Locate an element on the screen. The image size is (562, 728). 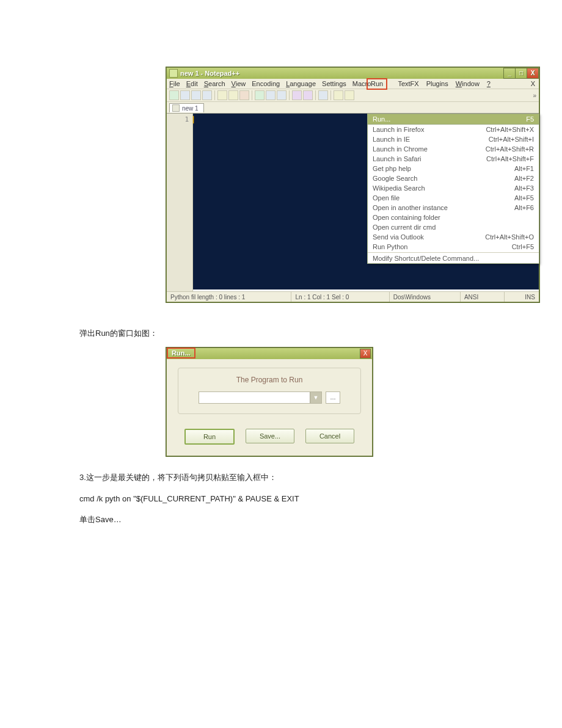
tab-strip: new 1 is located at coordinates (353, 107).